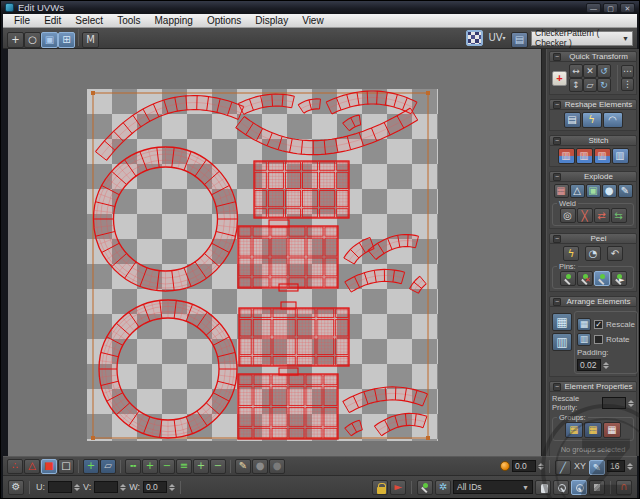 This screenshot has width=640, height=499. I want to click on brush-size-field: 16, so click(616, 466).